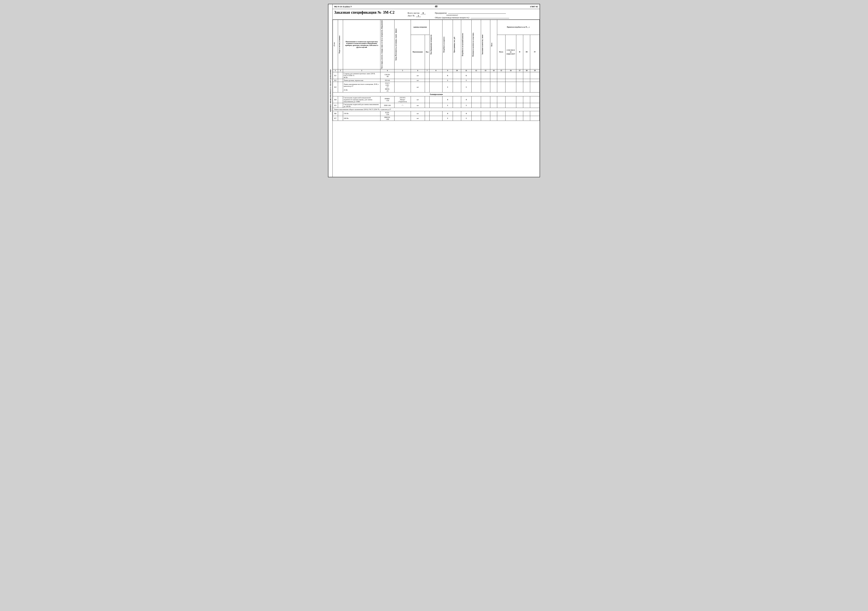  What do you see at coordinates (436, 70) in the screenshot?
I see `table-wrapper: № п.п. Раздел к местам установки Наимено…` at bounding box center [436, 70].